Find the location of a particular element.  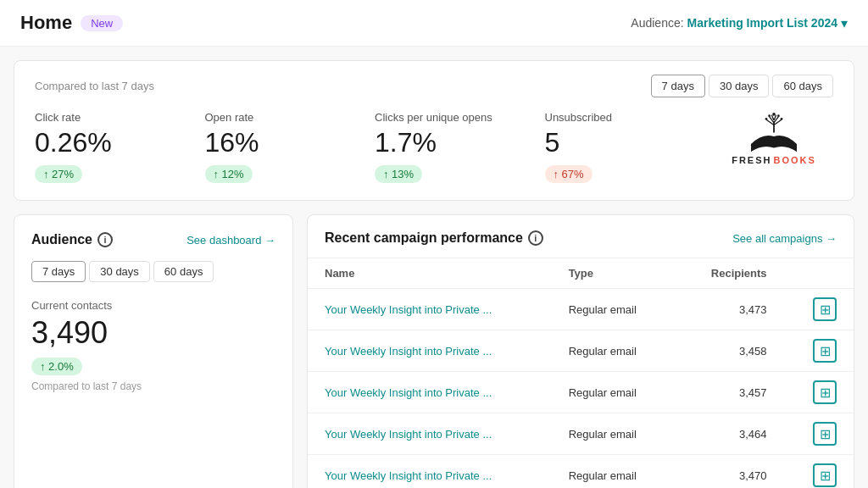

col-name: Name is located at coordinates (430, 274).